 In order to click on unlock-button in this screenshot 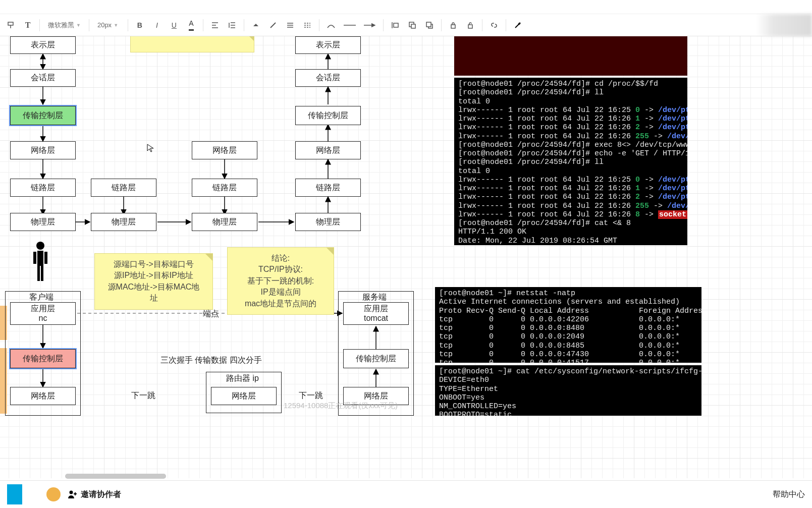, I will do `click(470, 25)`.